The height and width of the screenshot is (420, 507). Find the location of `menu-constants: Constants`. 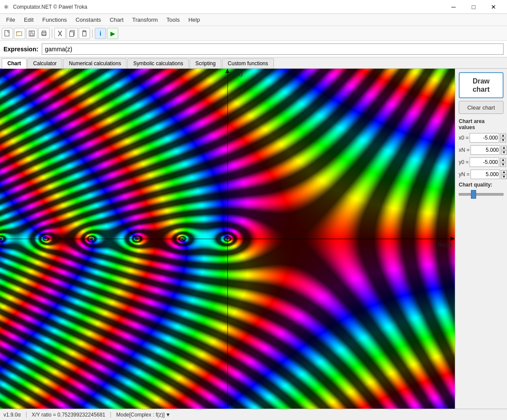

menu-constants: Constants is located at coordinates (89, 20).